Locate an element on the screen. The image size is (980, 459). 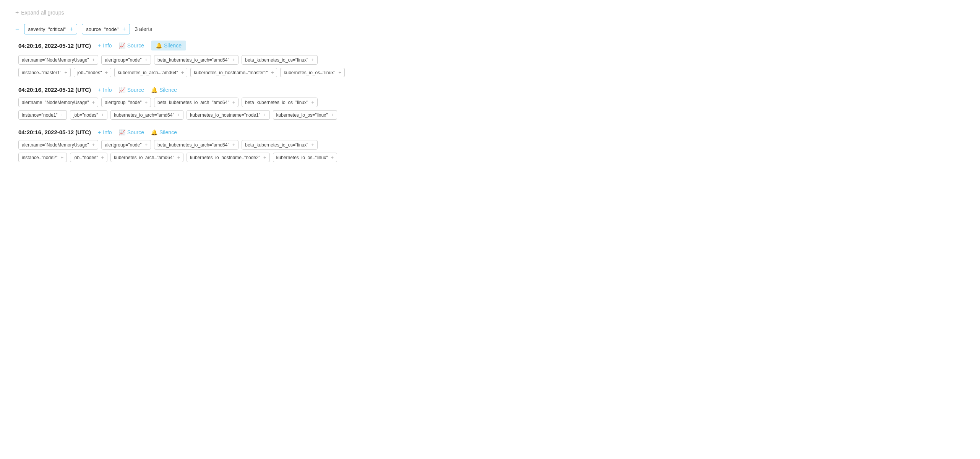
alert-header-2: 04:20:16, 2022-05-12 (UTC) + Info 📈 Sour… is located at coordinates (492, 132).